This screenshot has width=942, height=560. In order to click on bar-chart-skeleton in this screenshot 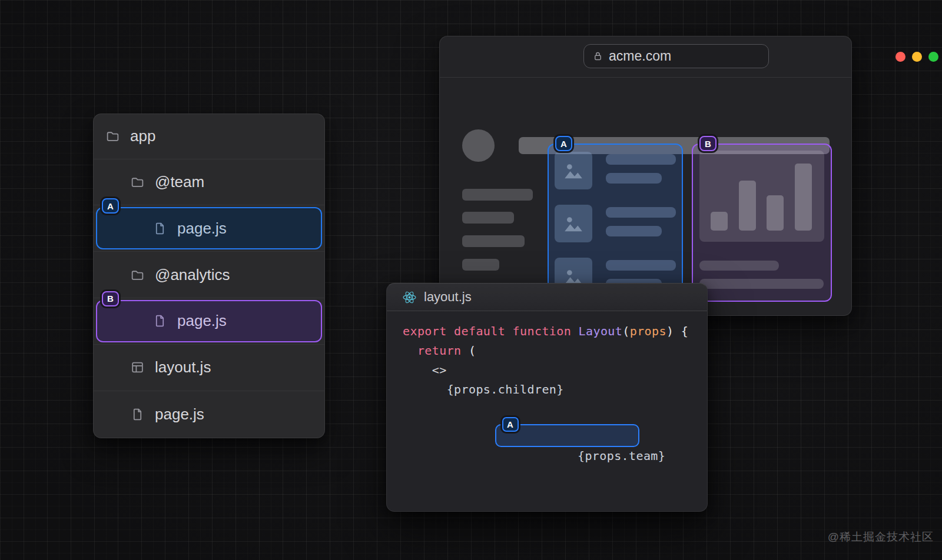, I will do `click(762, 196)`.